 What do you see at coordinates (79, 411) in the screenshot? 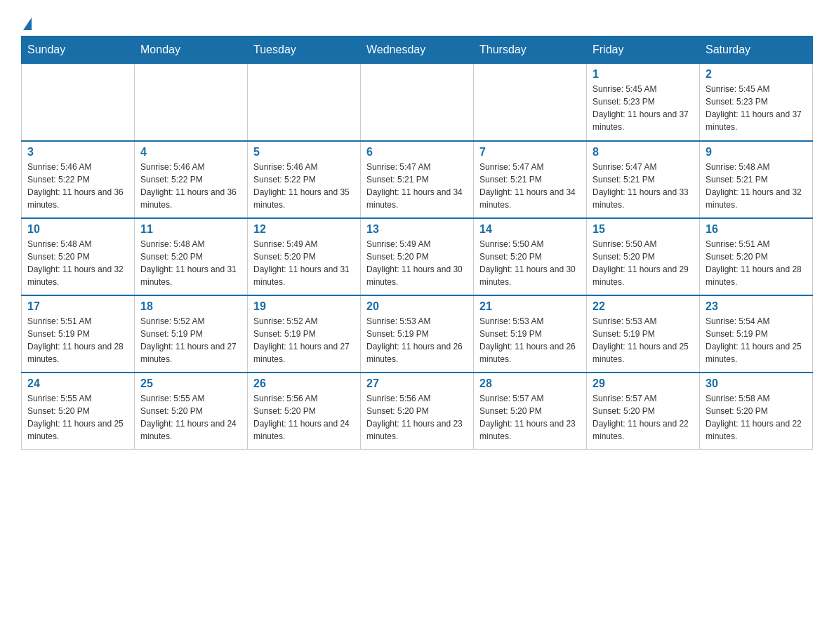
I see `calendar-cell: 24Sunrise: 5:55 AM Sunset: 5:20 PM Dayli…` at bounding box center [79, 411].